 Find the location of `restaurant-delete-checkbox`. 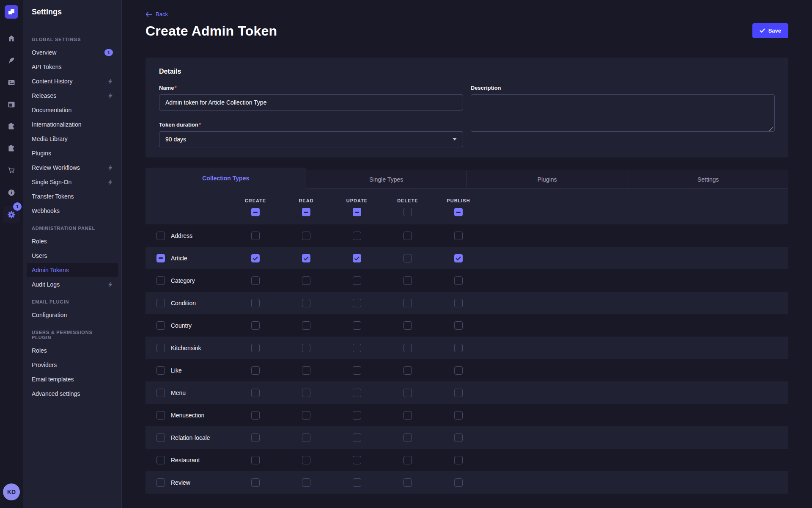

restaurant-delete-checkbox is located at coordinates (408, 460).